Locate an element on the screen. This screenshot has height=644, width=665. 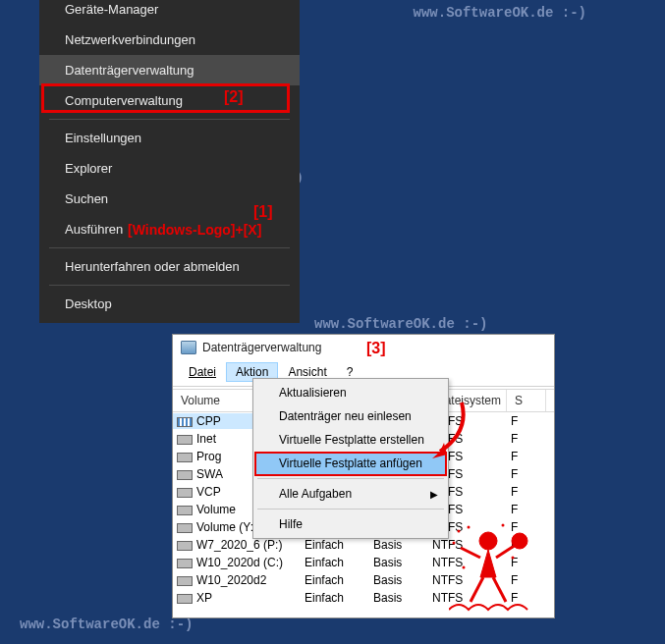
col-header-status: S is located at coordinates (526, 401).